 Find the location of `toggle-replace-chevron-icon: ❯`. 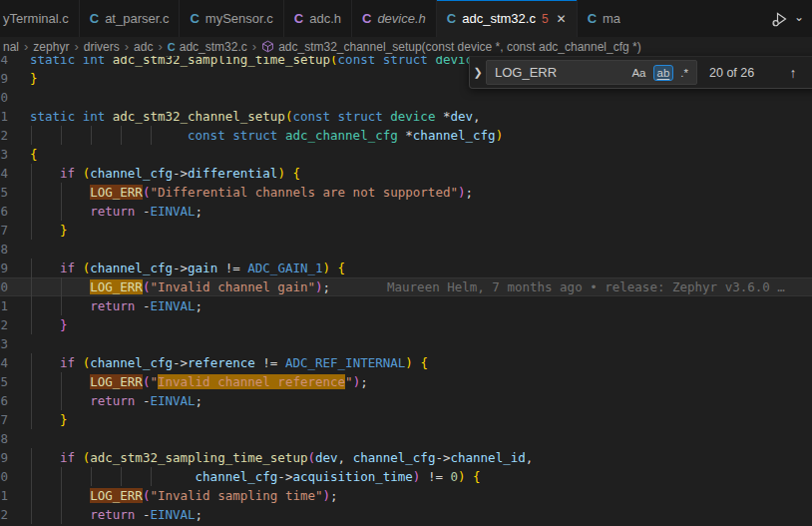

toggle-replace-chevron-icon: ❯ is located at coordinates (478, 72).